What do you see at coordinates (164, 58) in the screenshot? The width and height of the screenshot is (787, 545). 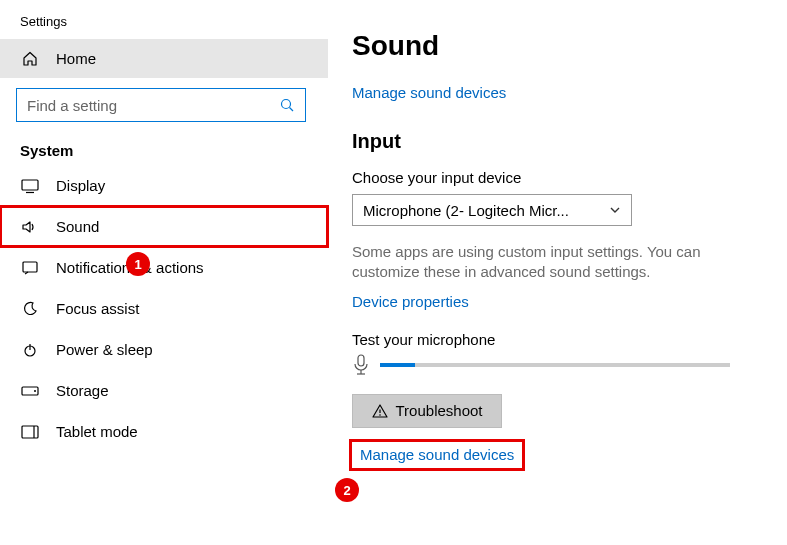 I see `home-nav: Home` at bounding box center [164, 58].